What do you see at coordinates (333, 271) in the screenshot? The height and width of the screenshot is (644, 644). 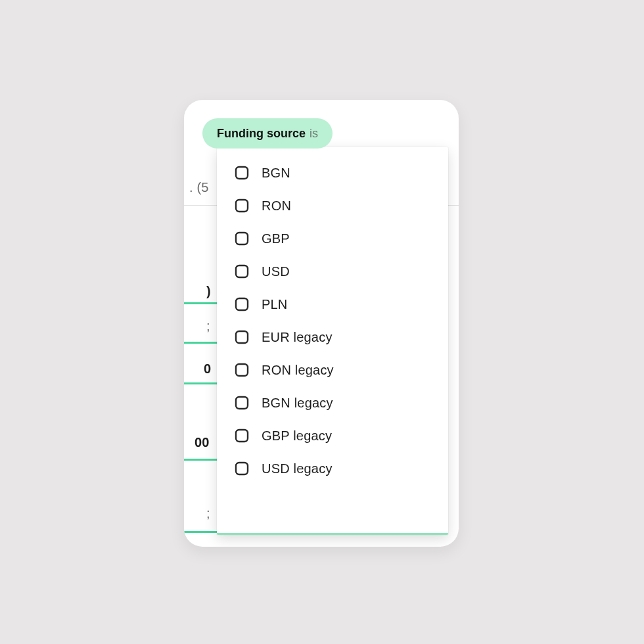 I see `option-row: USD` at bounding box center [333, 271].